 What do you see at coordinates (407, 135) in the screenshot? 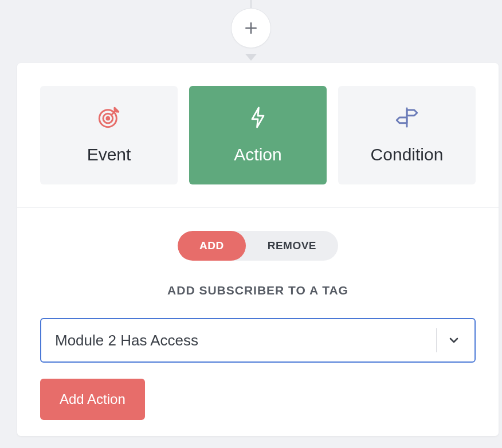
I see `type-condition: Condition` at bounding box center [407, 135].